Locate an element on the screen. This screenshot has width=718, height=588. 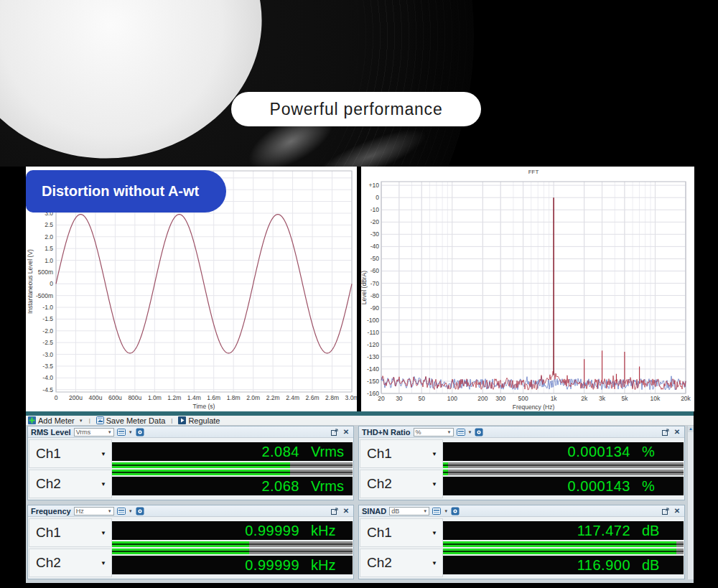
channel-1-value-display: 0.99999 kHz is located at coordinates (233, 531).